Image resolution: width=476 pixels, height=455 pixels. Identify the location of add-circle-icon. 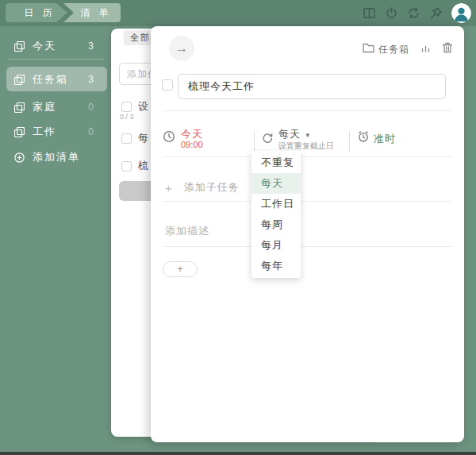
(19, 157).